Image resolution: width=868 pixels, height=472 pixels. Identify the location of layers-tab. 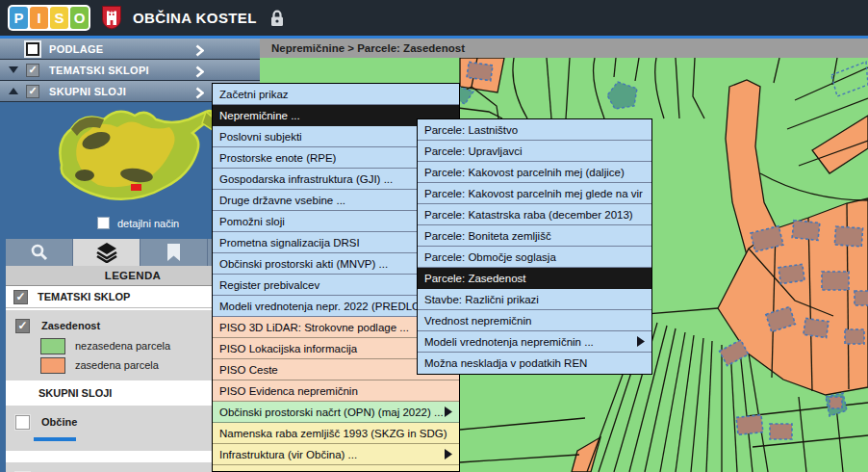
(107, 252).